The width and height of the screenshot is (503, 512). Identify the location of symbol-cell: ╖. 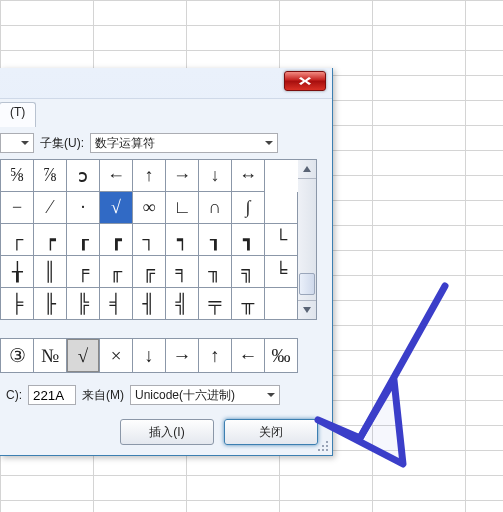
(216, 272).